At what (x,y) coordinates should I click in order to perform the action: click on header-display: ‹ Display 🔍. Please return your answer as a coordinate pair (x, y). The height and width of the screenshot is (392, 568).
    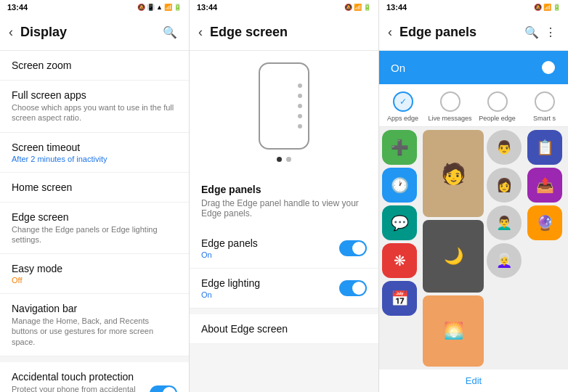
    Looking at the image, I should click on (94, 33).